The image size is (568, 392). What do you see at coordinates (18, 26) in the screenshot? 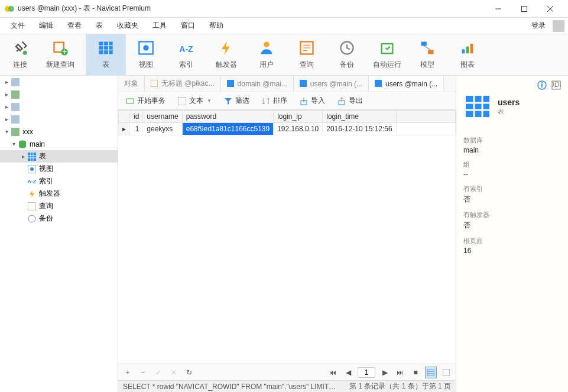
I see `menu-file: 文件` at bounding box center [18, 26].